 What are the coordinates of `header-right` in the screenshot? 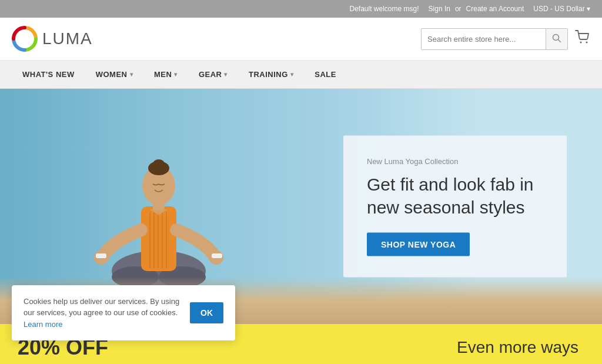 It's located at (506, 39).